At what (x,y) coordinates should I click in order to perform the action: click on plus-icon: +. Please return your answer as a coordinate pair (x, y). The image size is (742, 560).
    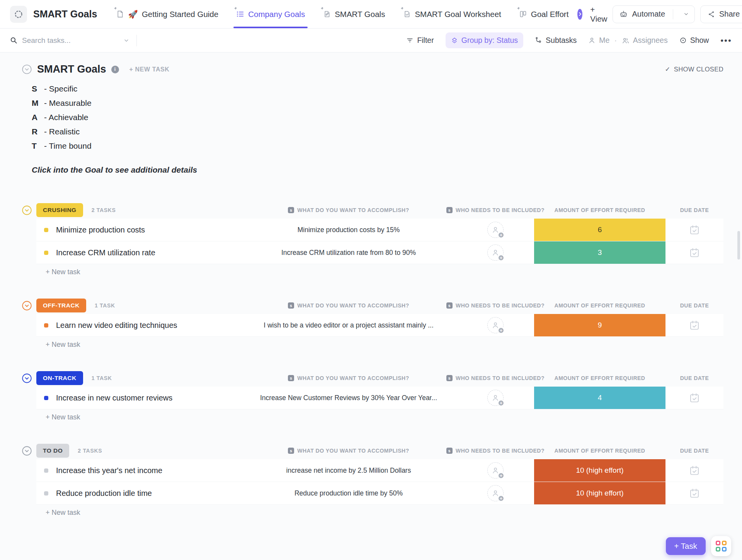
    Looking at the image, I should click on (501, 498).